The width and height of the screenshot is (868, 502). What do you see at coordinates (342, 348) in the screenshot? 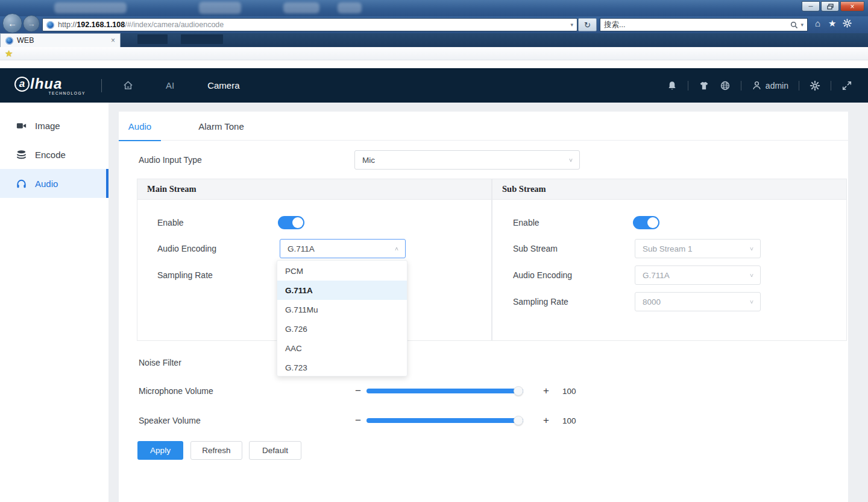
I see `dropdown-option-aac: AAC` at bounding box center [342, 348].